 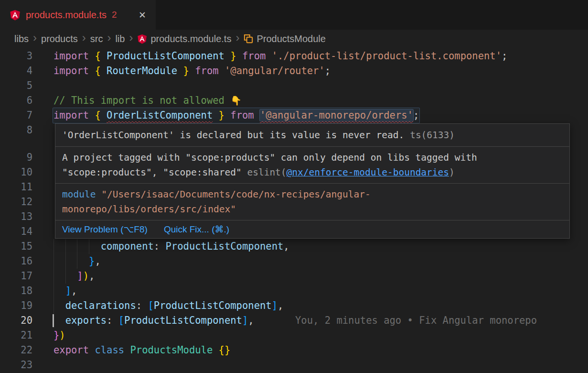 I want to click on module-quickinfo: module "/Users/isaac/Documents/code/nx-r…, so click(x=312, y=202).